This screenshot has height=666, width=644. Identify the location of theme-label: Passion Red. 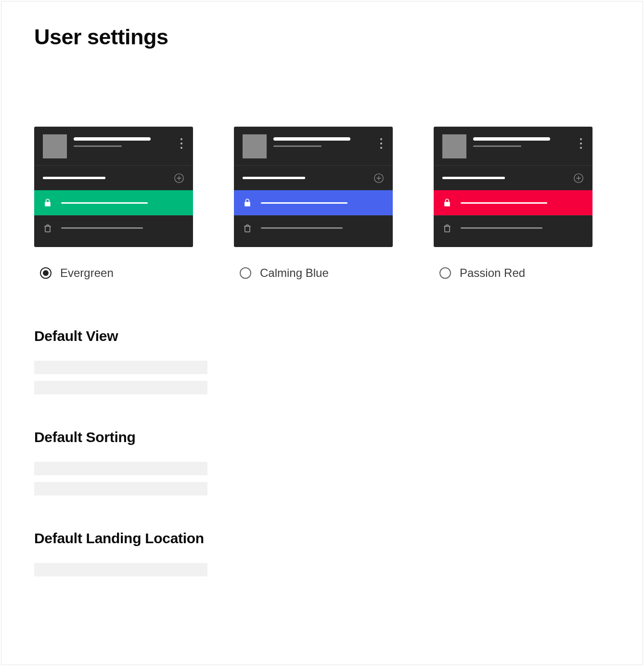
(492, 273).